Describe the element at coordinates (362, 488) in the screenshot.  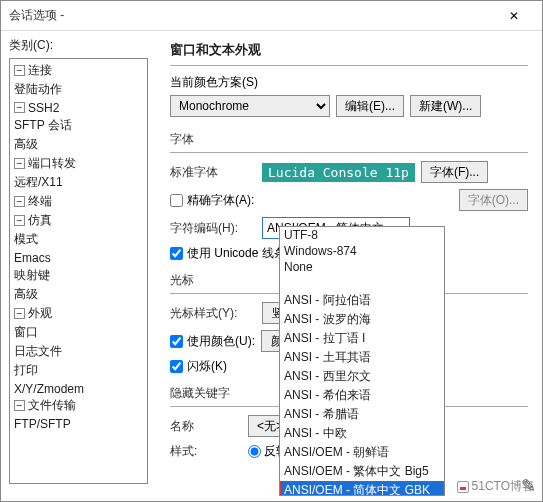
I see `dropdown-option: ANSI/OEM - 简体中文 GBK` at that location.